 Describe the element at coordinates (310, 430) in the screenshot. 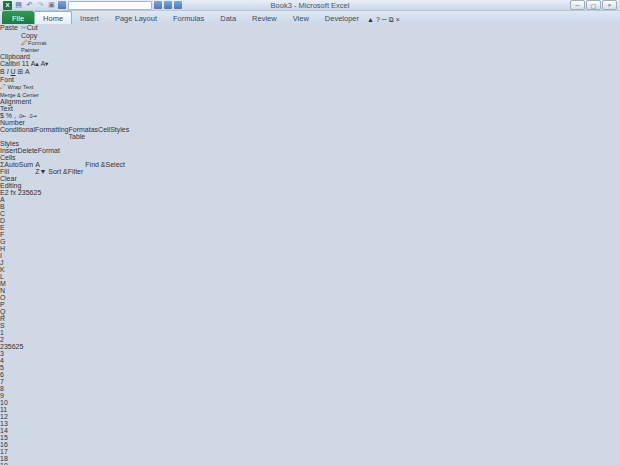

I see `row-header-14: 14` at that location.